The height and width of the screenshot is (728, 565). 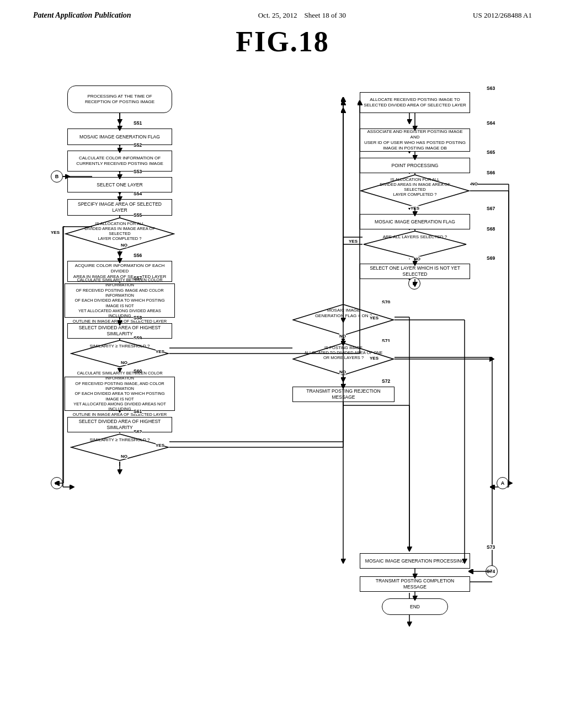 What do you see at coordinates (282, 15) in the screenshot?
I see `page-header: Patent Application Publication Oct. 25, …` at bounding box center [282, 15].